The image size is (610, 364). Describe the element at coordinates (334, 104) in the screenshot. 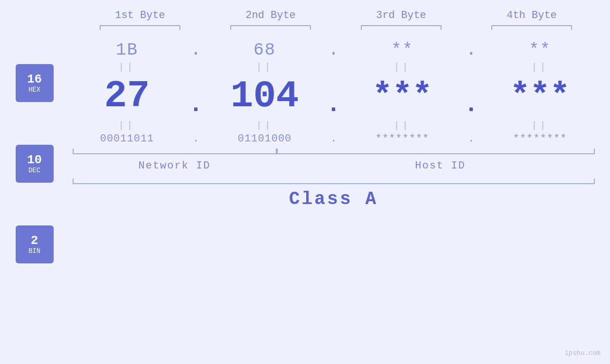

I see `dec-dot2: .` at that location.